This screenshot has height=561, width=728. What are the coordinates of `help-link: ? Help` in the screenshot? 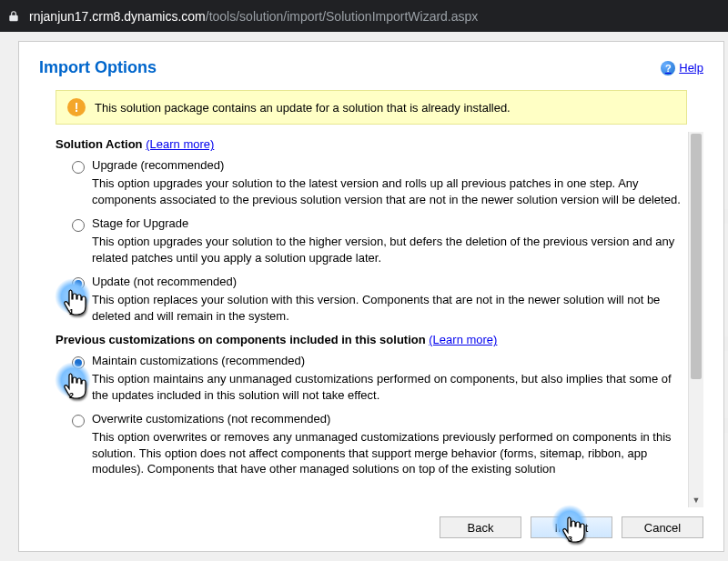 It's located at (682, 68).